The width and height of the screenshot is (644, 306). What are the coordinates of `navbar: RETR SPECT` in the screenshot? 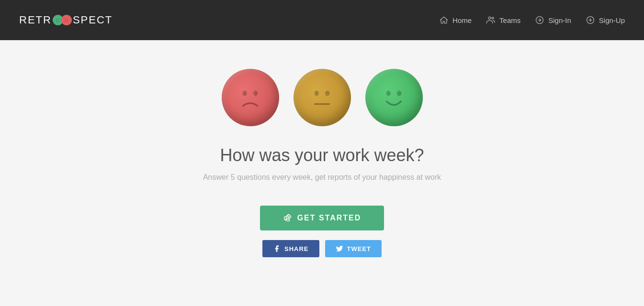 It's located at (322, 20).